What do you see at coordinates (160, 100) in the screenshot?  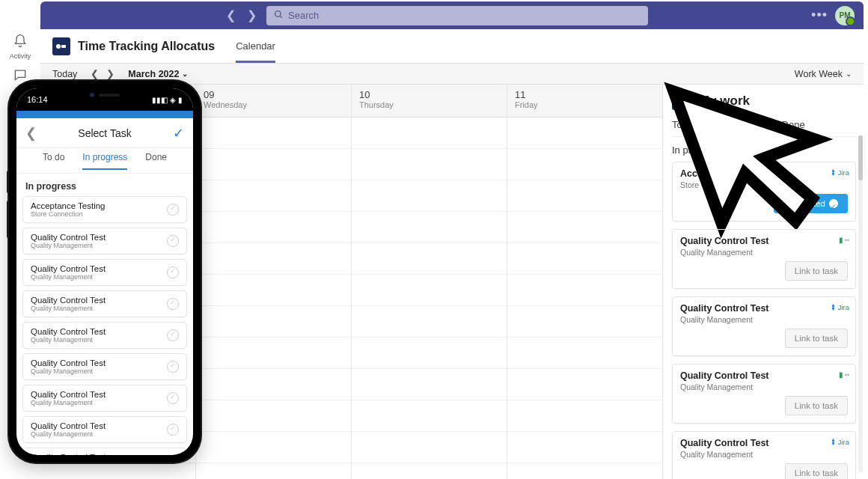 I see `signal-icon: ▮▮◧` at bounding box center [160, 100].